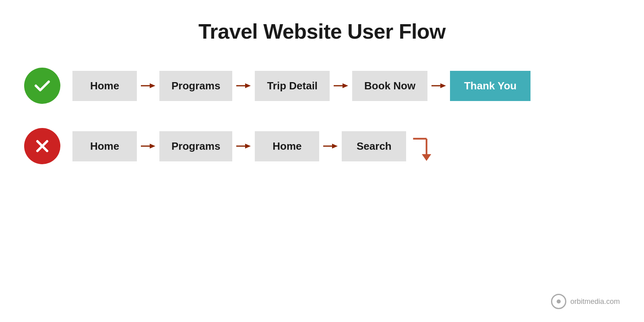 Image resolution: width=644 pixels, height=322 pixels. I want to click on page-title: Travel Website User Flow, so click(322, 31).